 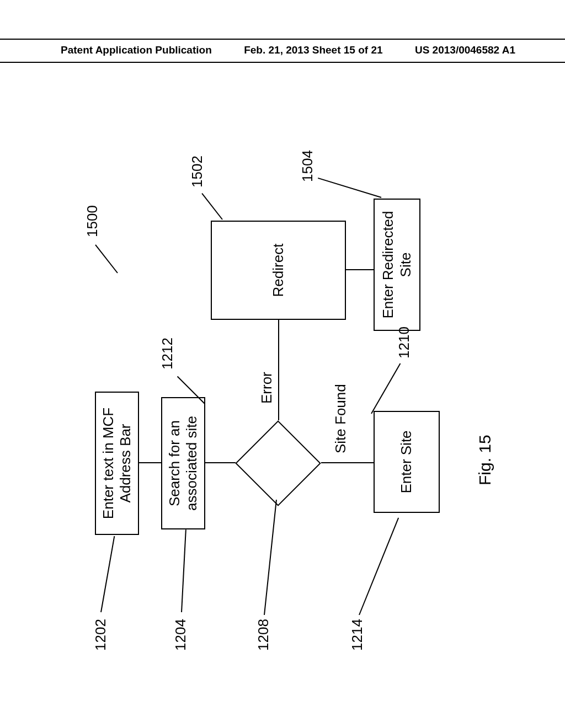 What do you see at coordinates (348, 463) in the screenshot?
I see `conn-sitefound` at bounding box center [348, 463].